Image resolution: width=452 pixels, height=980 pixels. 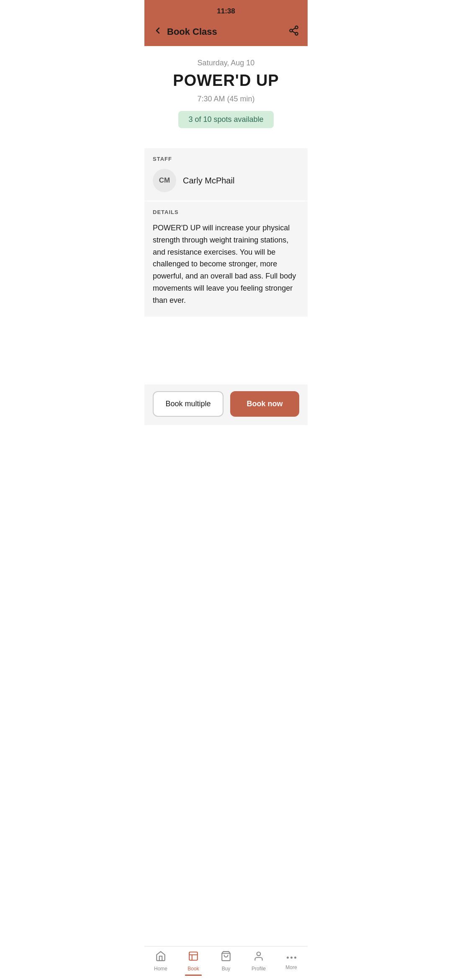 What do you see at coordinates (294, 32) in the screenshot?
I see `share-button` at bounding box center [294, 32].